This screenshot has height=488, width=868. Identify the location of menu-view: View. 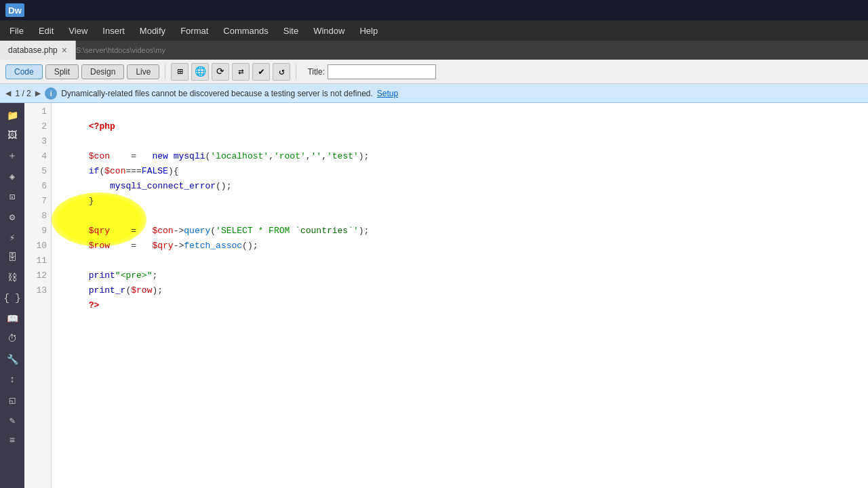
(78, 31).